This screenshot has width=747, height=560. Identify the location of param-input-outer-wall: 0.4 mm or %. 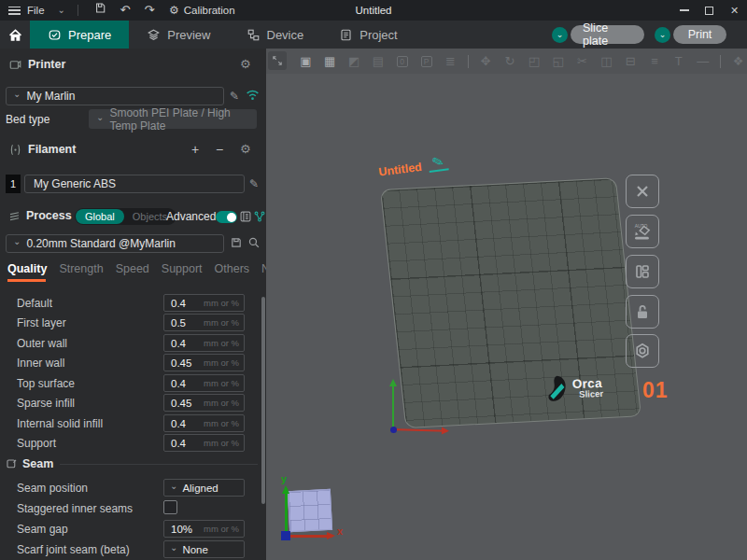
(204, 343).